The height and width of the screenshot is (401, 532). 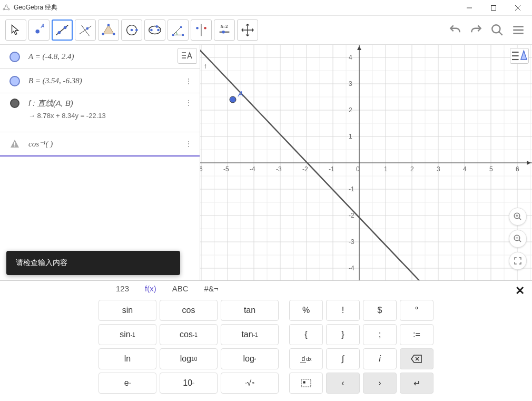 What do you see at coordinates (85, 30) in the screenshot?
I see `tool-perpendicular` at bounding box center [85, 30].